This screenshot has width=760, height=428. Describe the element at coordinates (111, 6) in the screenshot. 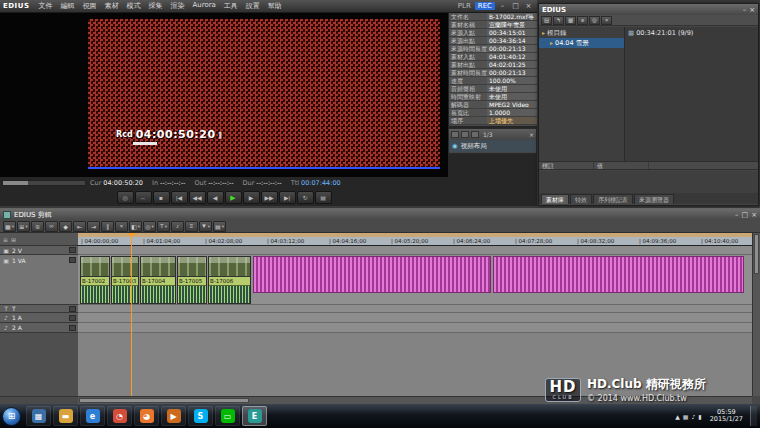

I see `menu-item: 素材` at that location.